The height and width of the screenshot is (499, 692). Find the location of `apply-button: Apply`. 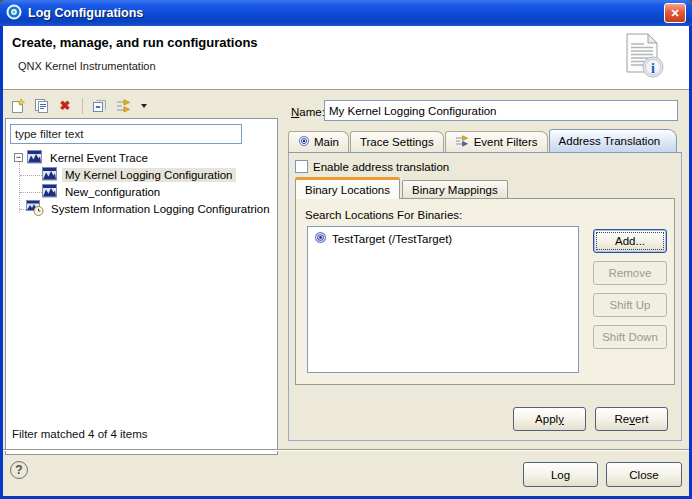

apply-button: Apply is located at coordinates (550, 419).